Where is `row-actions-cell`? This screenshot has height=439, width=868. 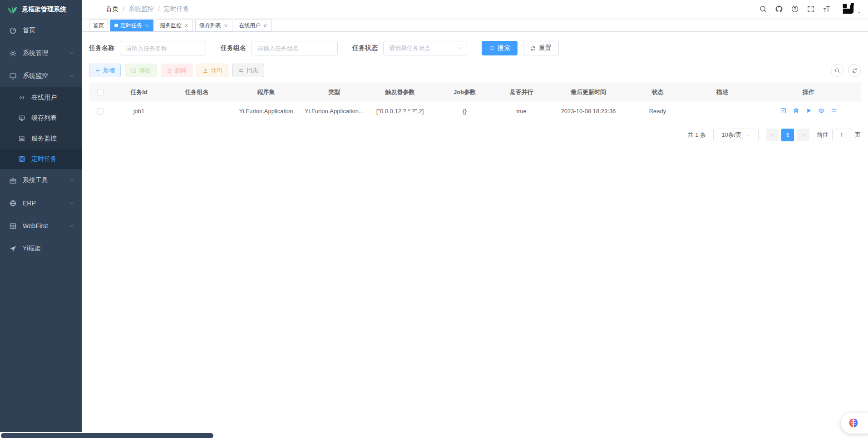
row-actions-cell is located at coordinates (809, 111).